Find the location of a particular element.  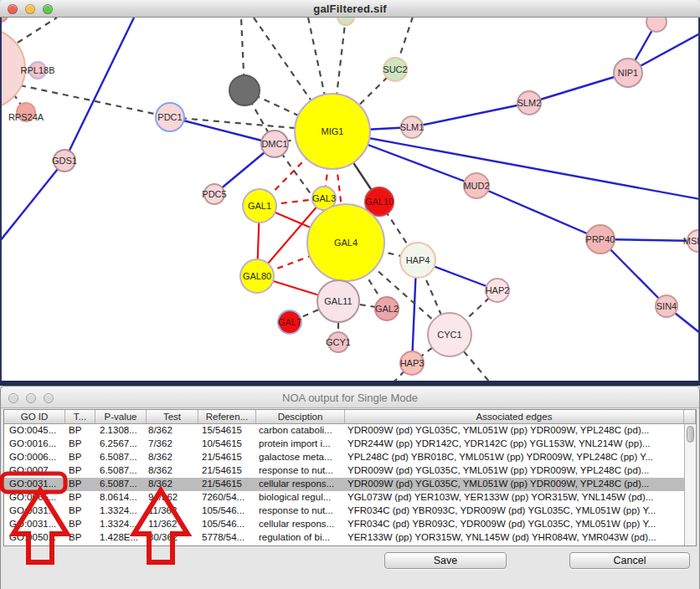

column-header-associated-edges: Associated edges is located at coordinates (514, 417).